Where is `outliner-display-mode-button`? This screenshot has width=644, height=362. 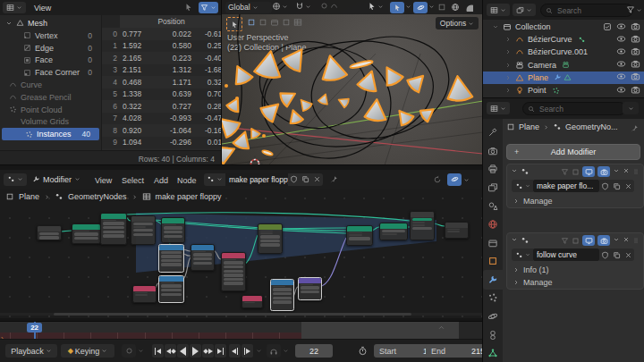
outliner-display-mode-button is located at coordinates (498, 10).